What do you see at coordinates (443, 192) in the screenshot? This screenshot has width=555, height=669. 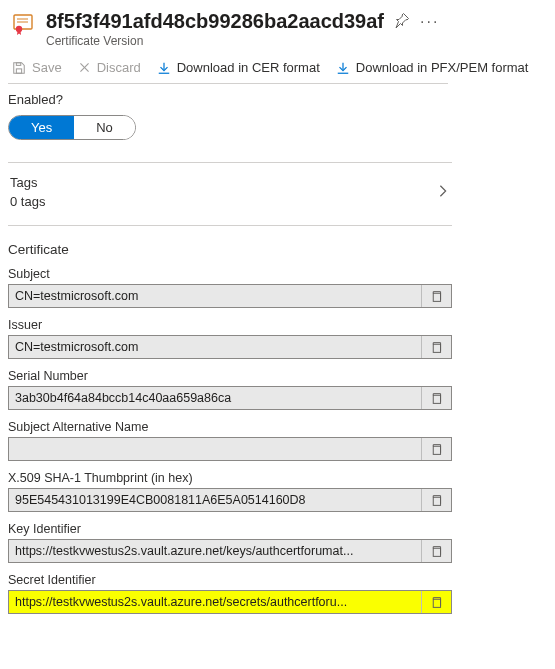 I see `chevron-right-icon` at bounding box center [443, 192].